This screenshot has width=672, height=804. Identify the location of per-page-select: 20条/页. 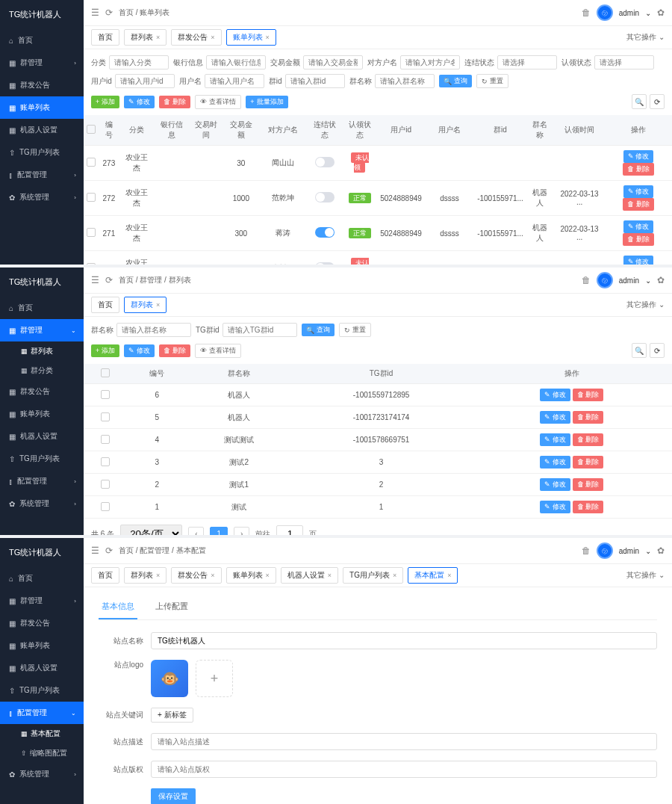
(151, 530).